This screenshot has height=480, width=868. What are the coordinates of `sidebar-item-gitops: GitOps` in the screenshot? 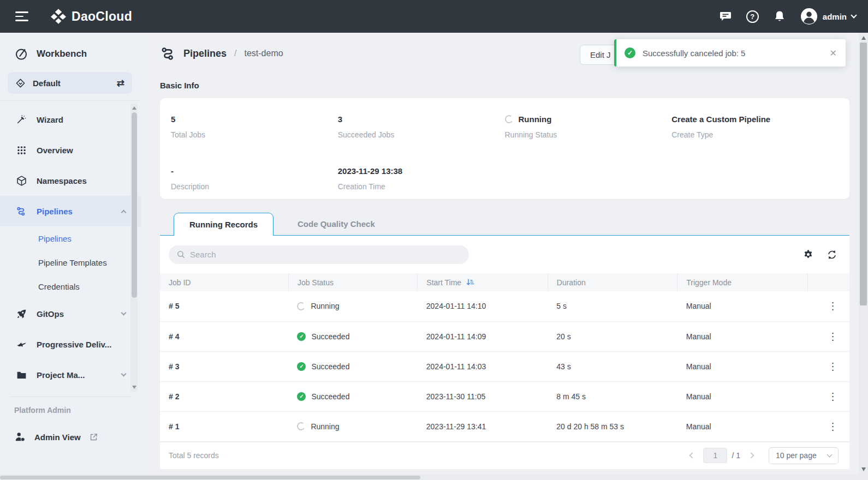 It's located at (70, 314).